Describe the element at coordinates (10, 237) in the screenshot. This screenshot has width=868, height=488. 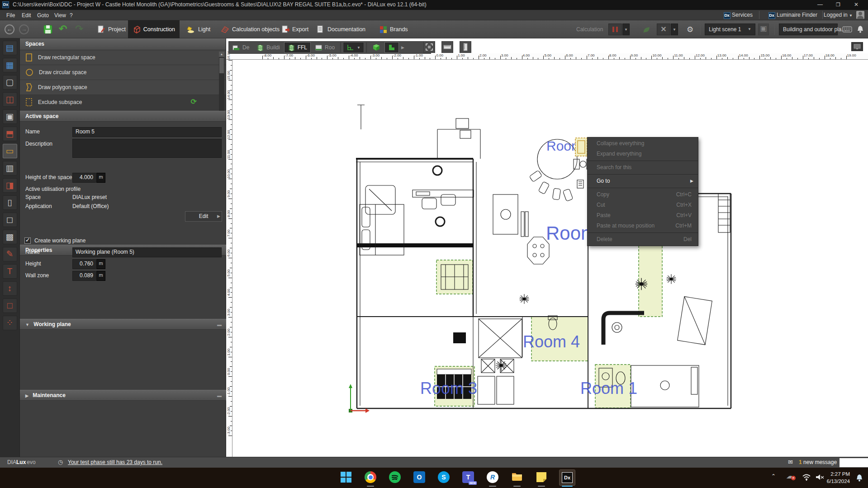
I see `material-tool-icon: ▩` at that location.